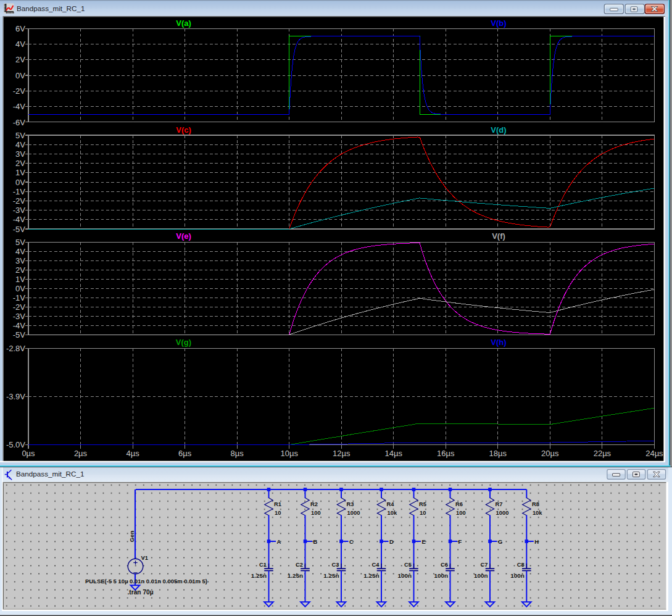 The width and height of the screenshot is (672, 616). What do you see at coordinates (352, 542) in the screenshot?
I see `svg-text: C` at bounding box center [352, 542].